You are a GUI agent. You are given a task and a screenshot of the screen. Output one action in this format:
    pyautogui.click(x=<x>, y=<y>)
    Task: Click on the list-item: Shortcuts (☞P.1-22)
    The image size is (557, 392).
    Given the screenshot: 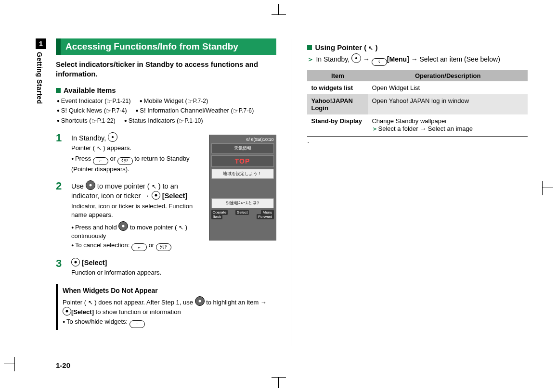 What is the action you would take?
    pyautogui.click(x=86, y=121)
    